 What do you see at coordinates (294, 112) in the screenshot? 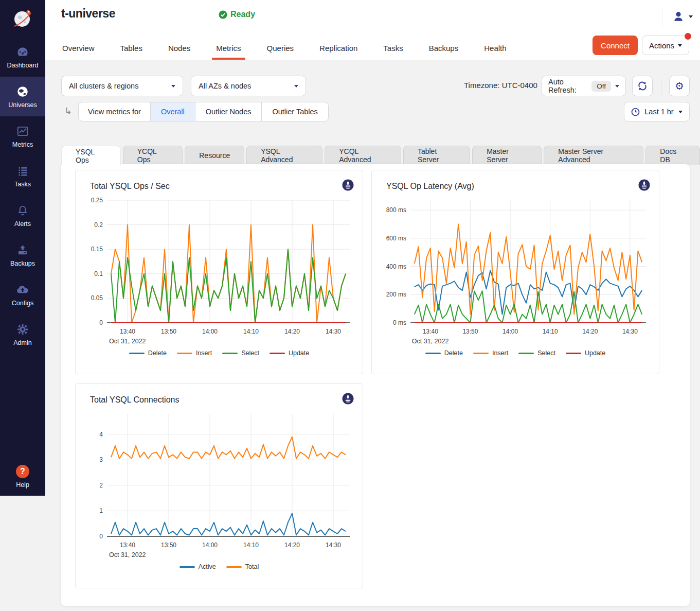
I see `view-mode-outlier-tables: Outlier Tables` at bounding box center [294, 112].